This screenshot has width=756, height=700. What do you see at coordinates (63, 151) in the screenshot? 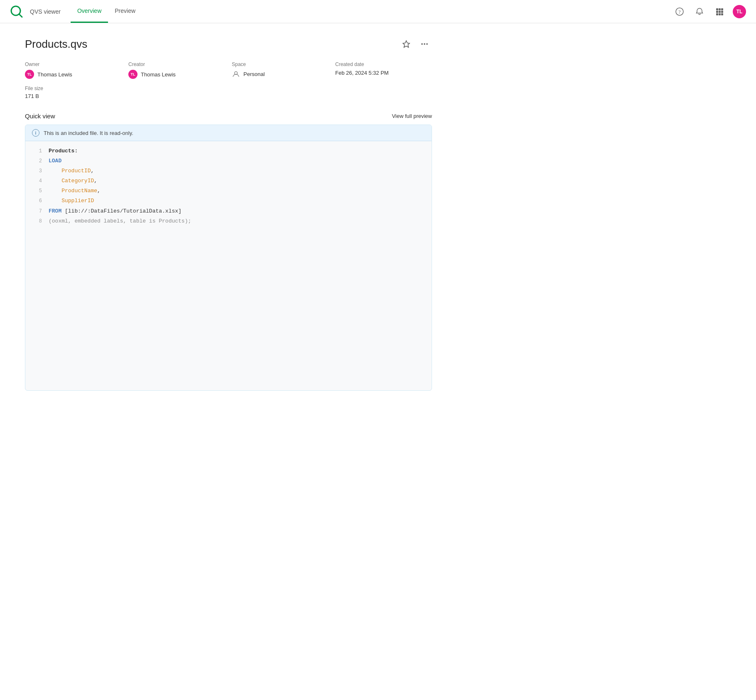
I see `code-token: Products:` at bounding box center [63, 151].